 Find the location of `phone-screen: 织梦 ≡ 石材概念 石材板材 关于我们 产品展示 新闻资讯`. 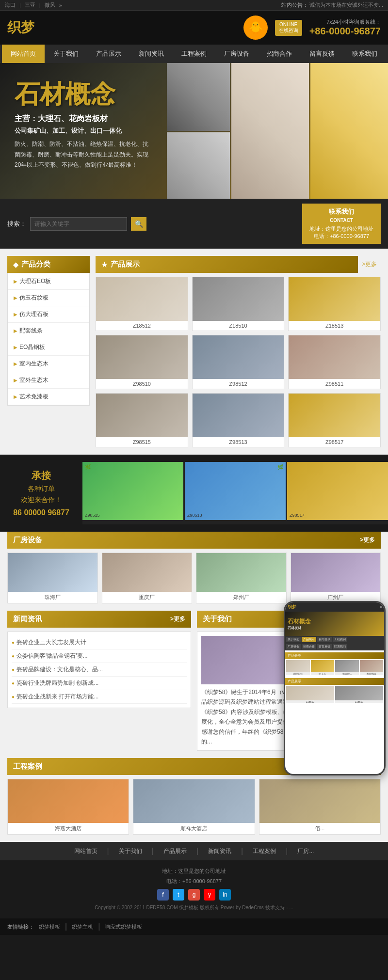

phone-screen: 织梦 ≡ 石材概念 石材板材 关于我们 产品展示 新闻资讯 is located at coordinates (335, 688).